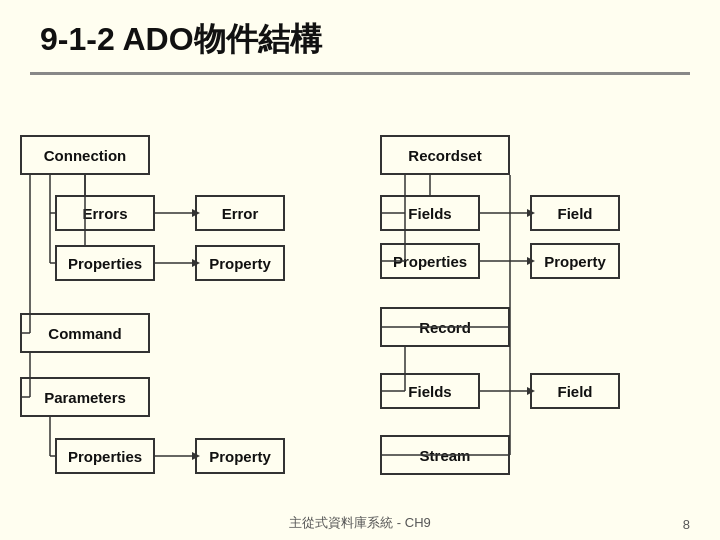 The image size is (720, 540). What do you see at coordinates (85, 397) in the screenshot?
I see `parameters-box: Parameters` at bounding box center [85, 397].